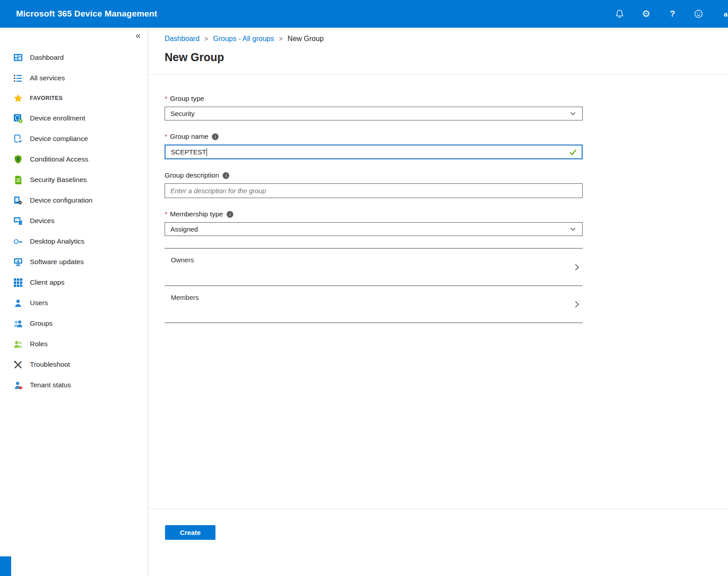  I want to click on account-name: alf, so click(726, 14).